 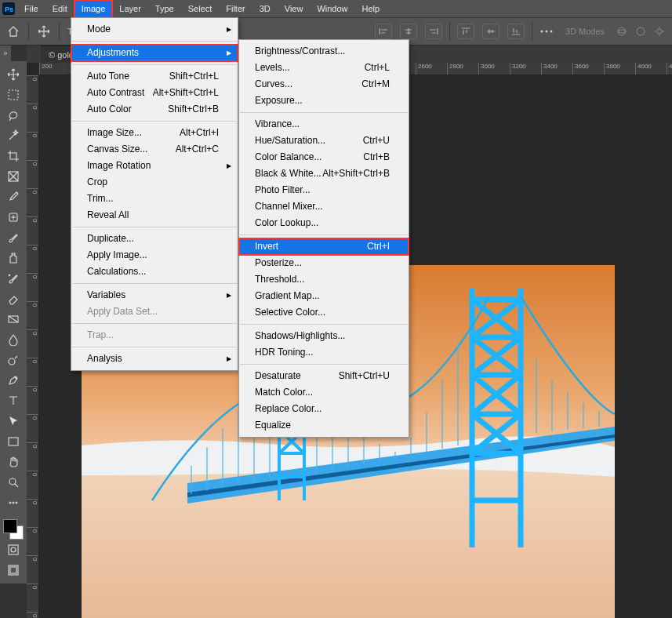 What do you see at coordinates (154, 256) in the screenshot?
I see `image-menu-apply-image: Apply Image...` at bounding box center [154, 256].